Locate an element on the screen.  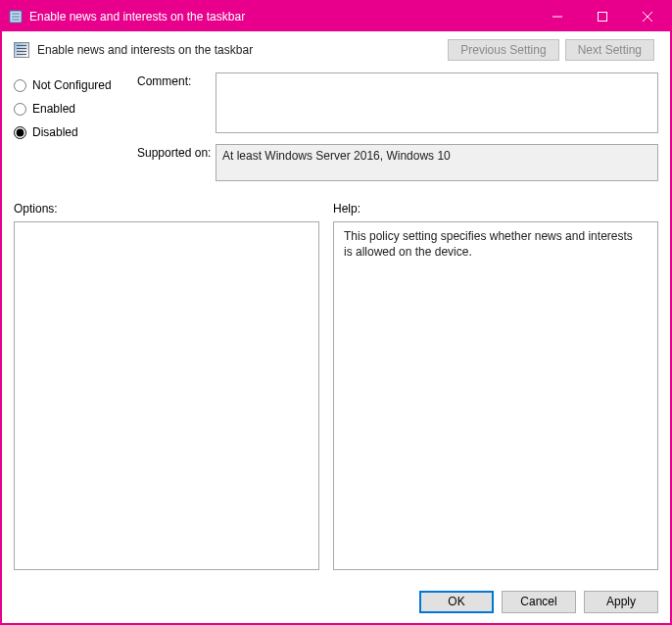
fields-section: Comment: Supported on: is located at coordinates (398, 132).